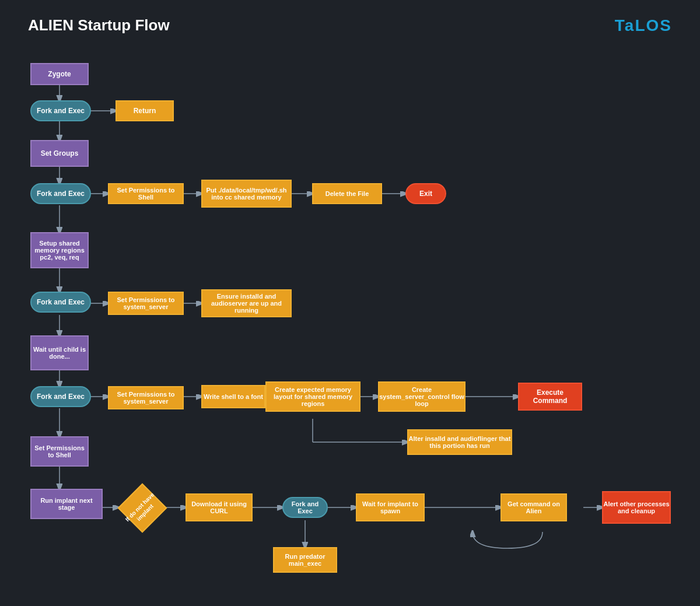  I want to click on set-perm-shell2-node: Set Permissions to Shell, so click(60, 451).